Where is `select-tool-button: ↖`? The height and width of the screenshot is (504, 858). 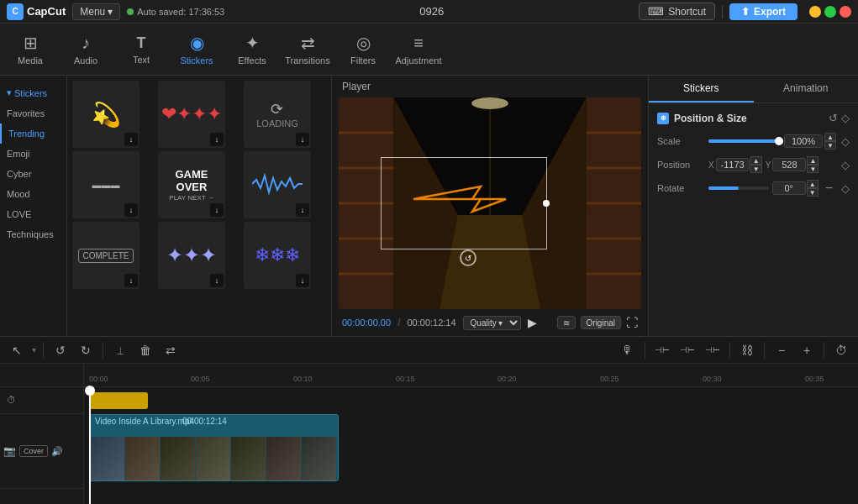
select-tool-button: ↖ is located at coordinates (17, 350).